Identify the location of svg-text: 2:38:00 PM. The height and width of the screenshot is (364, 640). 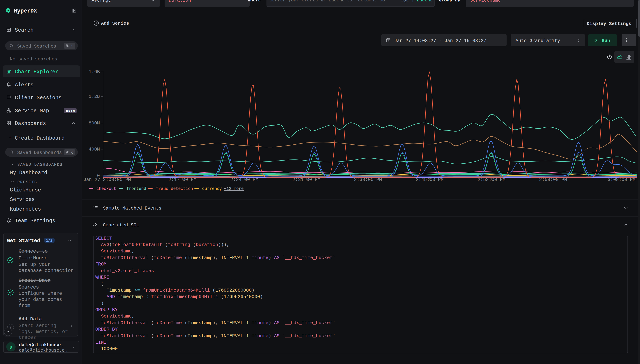
(368, 180).